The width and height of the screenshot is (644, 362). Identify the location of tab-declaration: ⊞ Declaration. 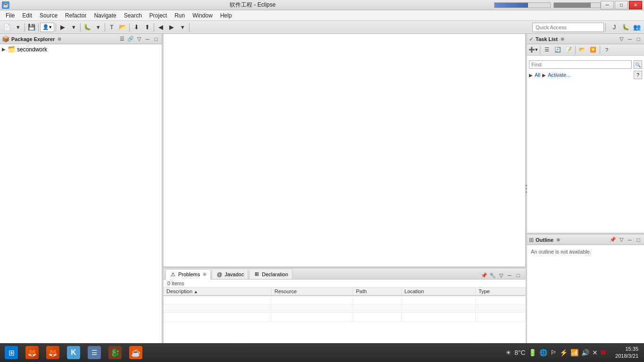
(271, 274).